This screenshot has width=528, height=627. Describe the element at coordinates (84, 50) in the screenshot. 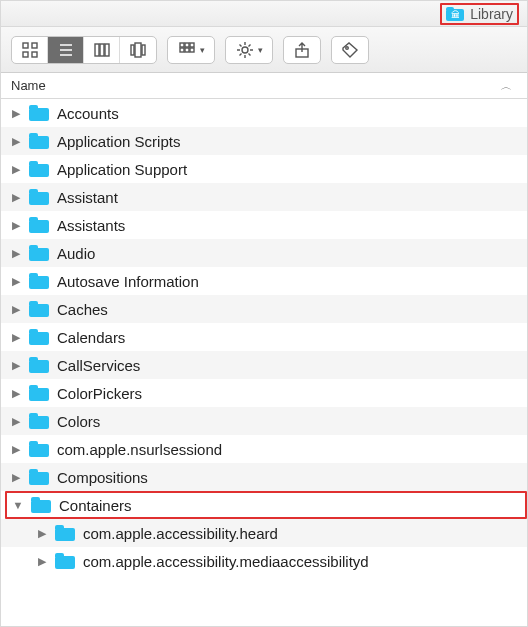

I see `view-switcher` at that location.